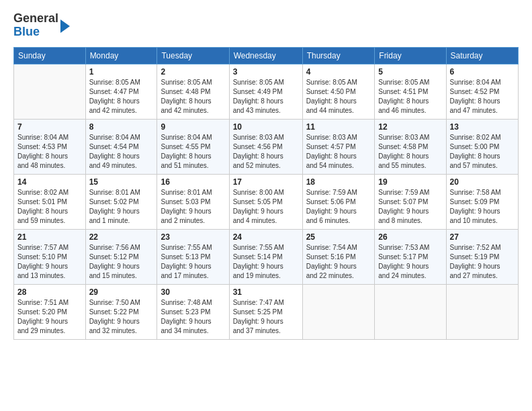  Describe the element at coordinates (266, 127) in the screenshot. I see `day-number: 10` at that location.